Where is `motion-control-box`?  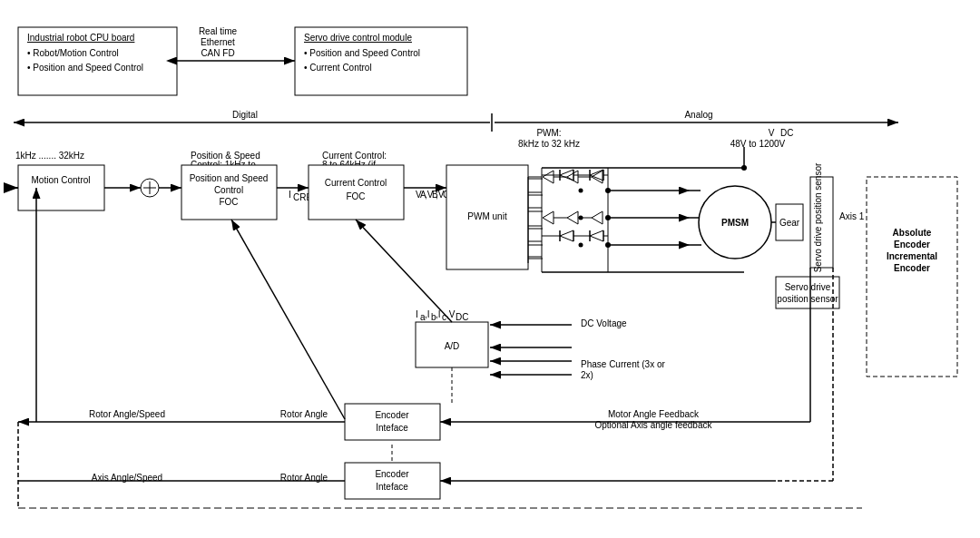
motion-control-box is located at coordinates (62, 188).